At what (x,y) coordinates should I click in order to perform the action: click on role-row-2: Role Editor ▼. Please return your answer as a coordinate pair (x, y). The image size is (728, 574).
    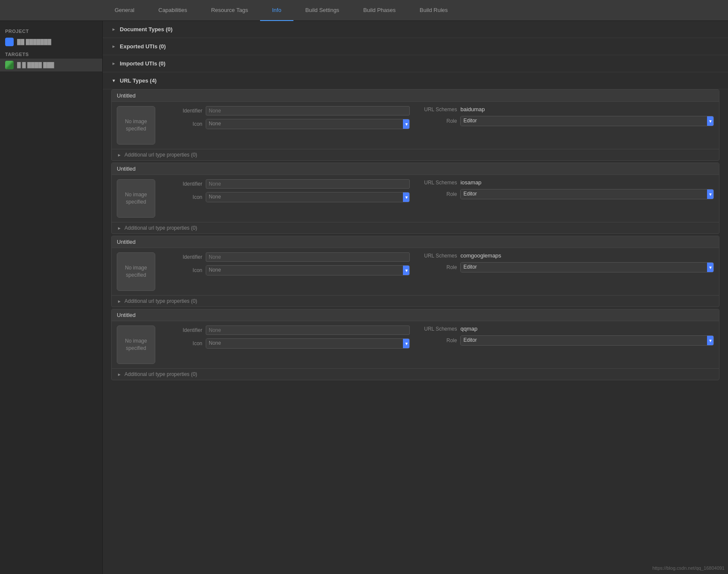
    Looking at the image, I should click on (566, 267).